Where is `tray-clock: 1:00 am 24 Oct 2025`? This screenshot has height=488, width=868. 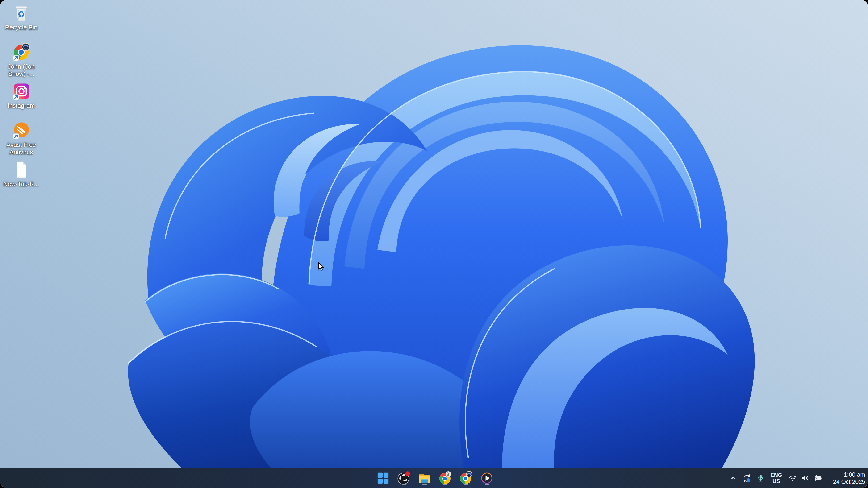
tray-clock: 1:00 am 24 Oct 2025 is located at coordinates (846, 478).